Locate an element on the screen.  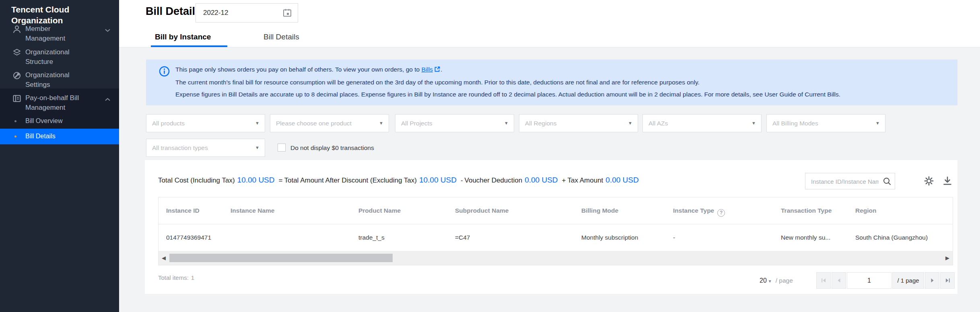
info-icon is located at coordinates (164, 72).